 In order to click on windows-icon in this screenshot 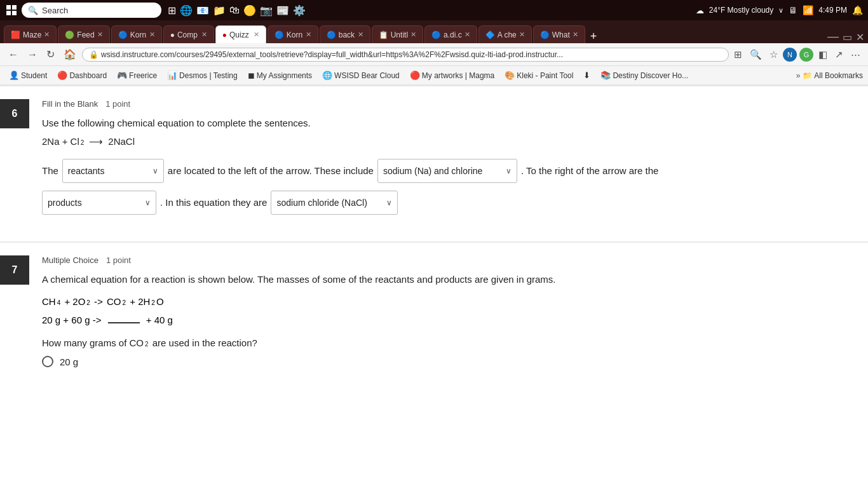, I will do `click(11, 10)`.